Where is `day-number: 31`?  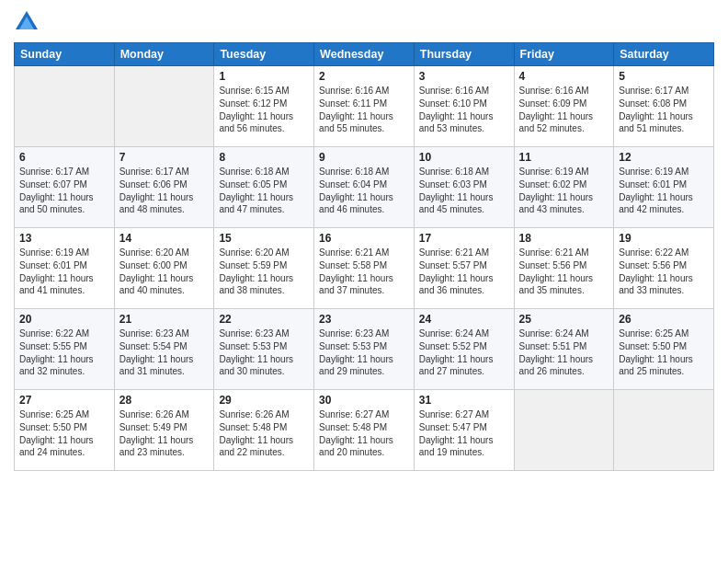 day-number: 31 is located at coordinates (464, 400).